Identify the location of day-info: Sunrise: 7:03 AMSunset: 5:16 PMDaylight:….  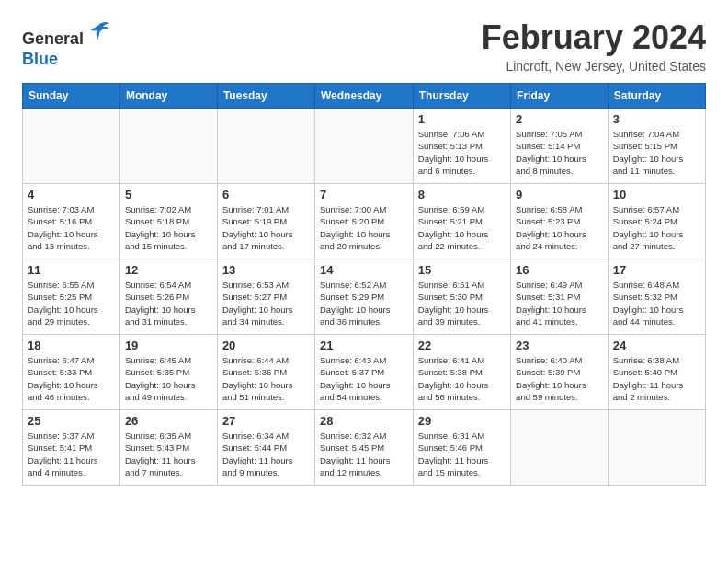
(72, 228).